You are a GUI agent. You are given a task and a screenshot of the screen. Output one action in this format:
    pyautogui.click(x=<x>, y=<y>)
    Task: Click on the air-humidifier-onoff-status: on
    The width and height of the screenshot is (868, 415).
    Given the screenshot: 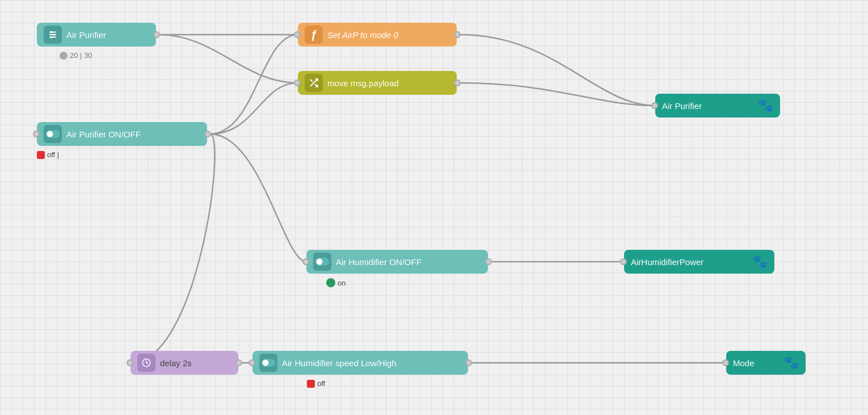 What is the action you would take?
    pyautogui.click(x=336, y=283)
    